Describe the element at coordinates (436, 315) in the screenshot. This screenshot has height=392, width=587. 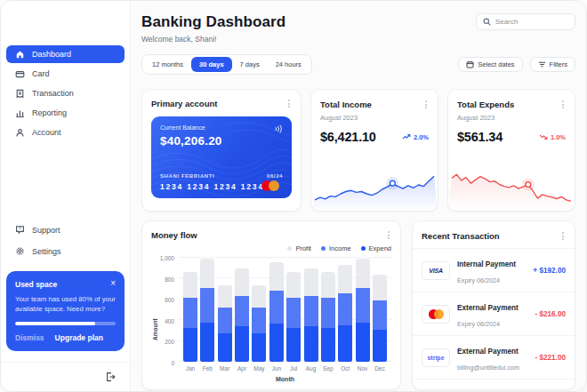
I see `mastercard-logo` at that location.